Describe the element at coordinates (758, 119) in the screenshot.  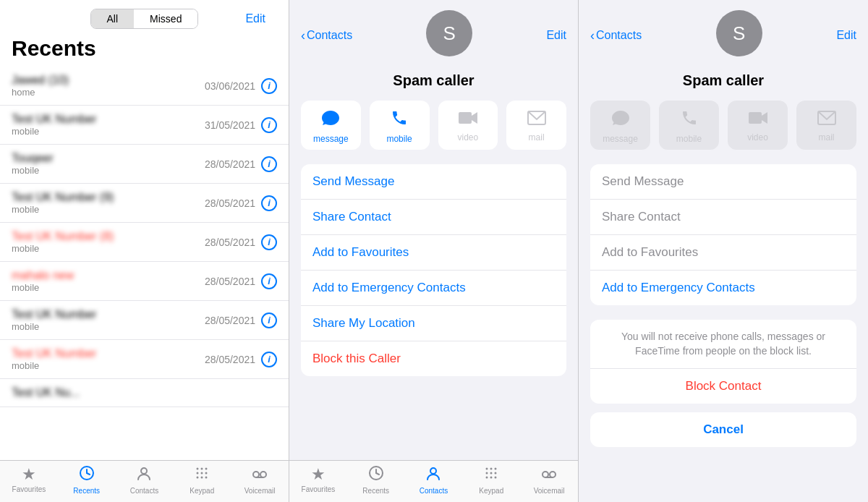
I see `video-icon-p3` at that location.